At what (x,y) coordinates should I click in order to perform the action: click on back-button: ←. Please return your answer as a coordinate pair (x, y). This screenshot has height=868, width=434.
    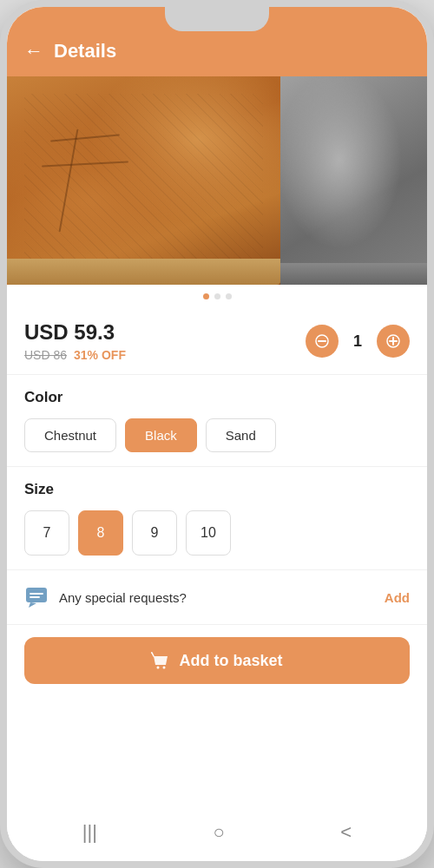
    Looking at the image, I should click on (34, 51).